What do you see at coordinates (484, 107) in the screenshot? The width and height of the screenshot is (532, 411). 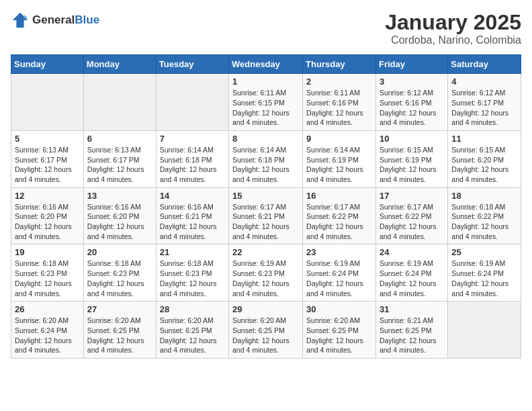 I see `day-info: Sunrise: 6:12 AMSunset: 6:17 PMDaylight:…` at bounding box center [484, 107].